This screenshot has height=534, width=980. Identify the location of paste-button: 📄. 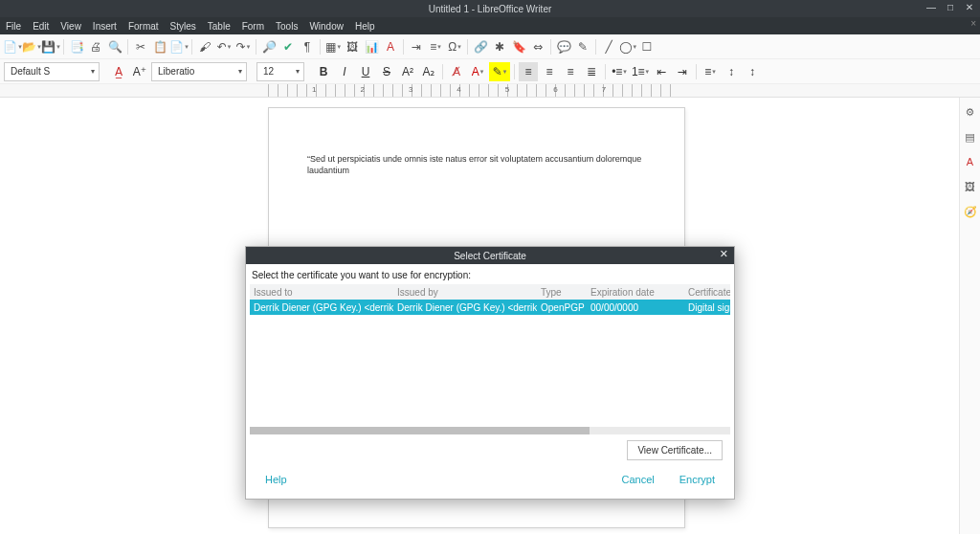
(179, 47).